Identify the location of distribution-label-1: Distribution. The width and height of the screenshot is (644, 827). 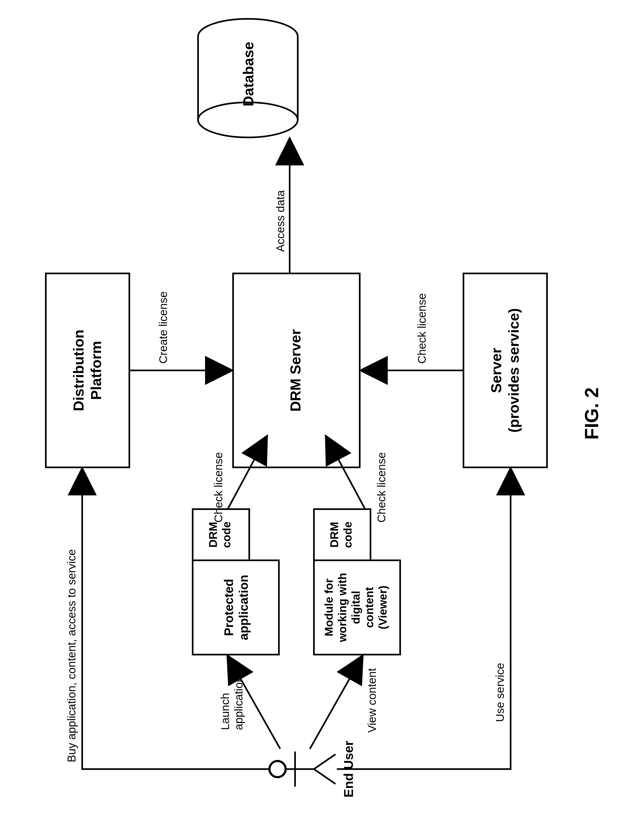
(78, 370).